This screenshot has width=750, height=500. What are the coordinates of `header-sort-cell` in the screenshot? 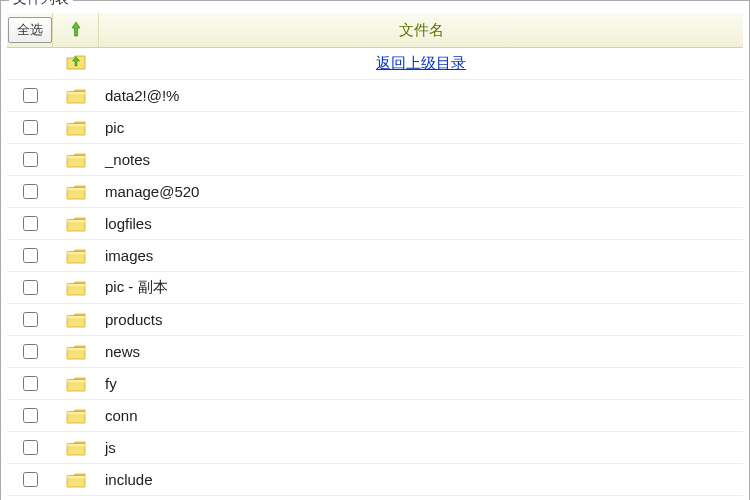 It's located at (76, 30).